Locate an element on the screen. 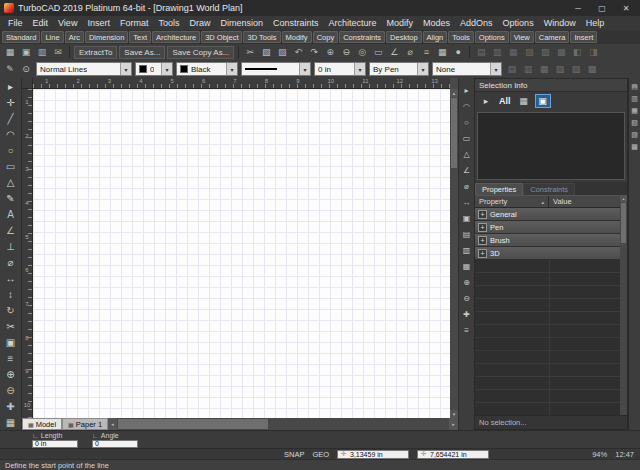  snap-tool-icon: ✚ is located at coordinates (466, 316).